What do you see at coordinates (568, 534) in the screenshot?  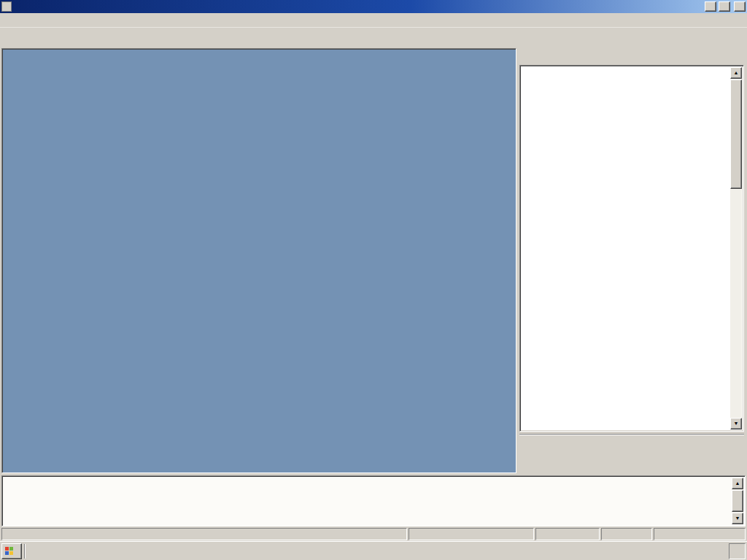 I see `status-frame` at bounding box center [568, 534].